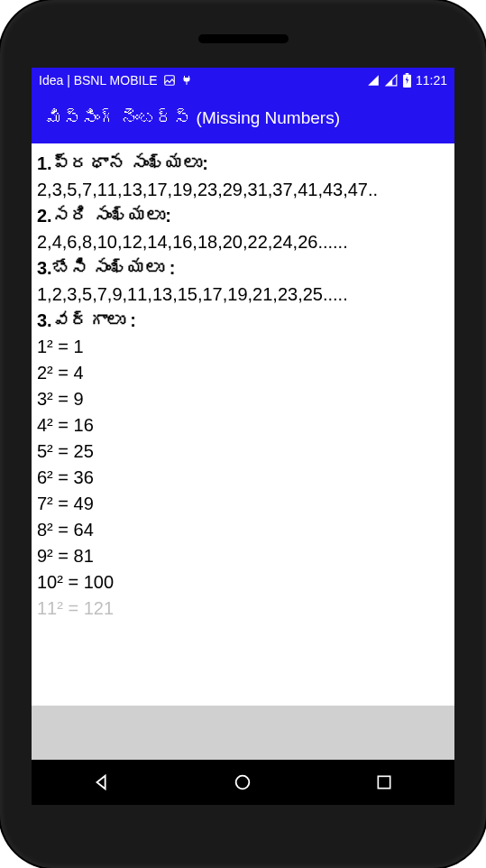 The height and width of the screenshot is (868, 486). I want to click on clock-label: 11:21, so click(431, 80).